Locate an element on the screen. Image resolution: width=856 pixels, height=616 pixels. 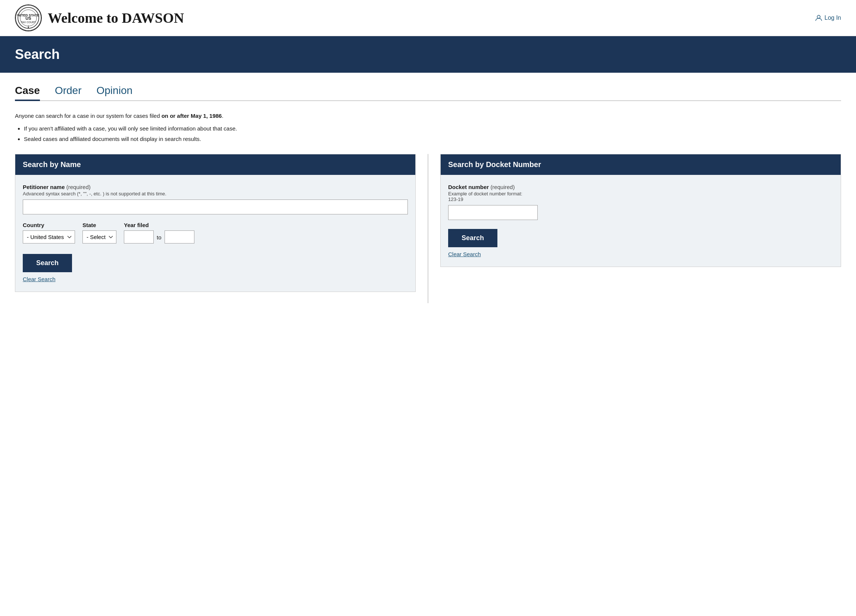
svg-text: TAX COURT is located at coordinates (29, 22).